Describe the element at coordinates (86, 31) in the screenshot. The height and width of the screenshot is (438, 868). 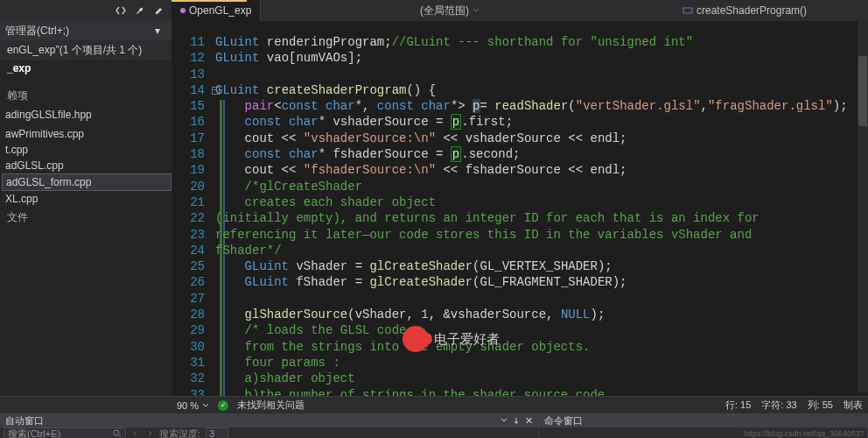
I see `side-header: 管理器(Ctrl+;) ▾` at that location.